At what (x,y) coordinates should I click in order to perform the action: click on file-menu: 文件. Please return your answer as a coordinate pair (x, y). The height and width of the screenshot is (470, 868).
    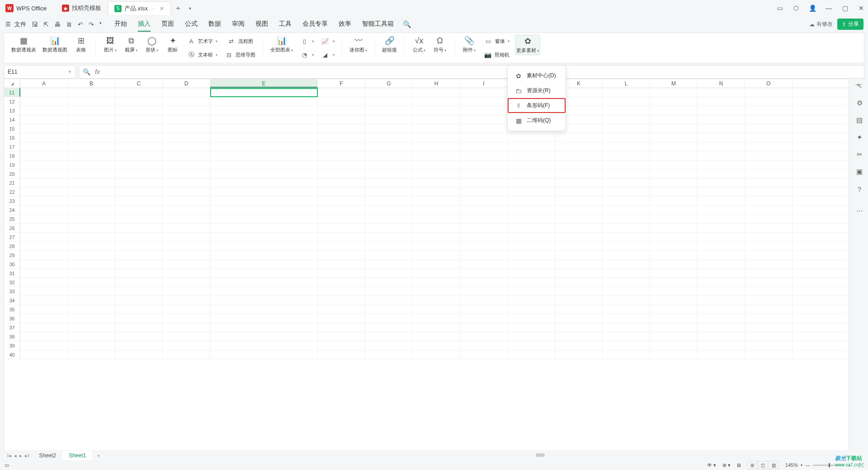
    Looking at the image, I should click on (20, 24).